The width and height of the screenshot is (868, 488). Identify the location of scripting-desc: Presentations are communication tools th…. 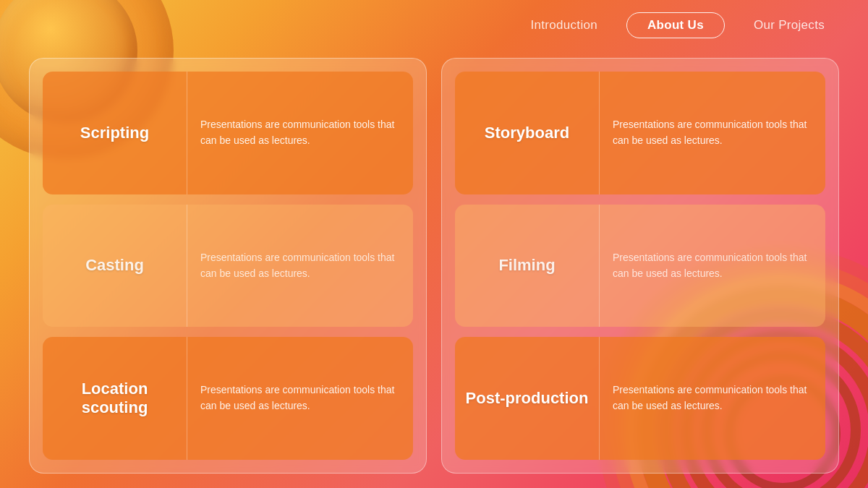
(300, 133).